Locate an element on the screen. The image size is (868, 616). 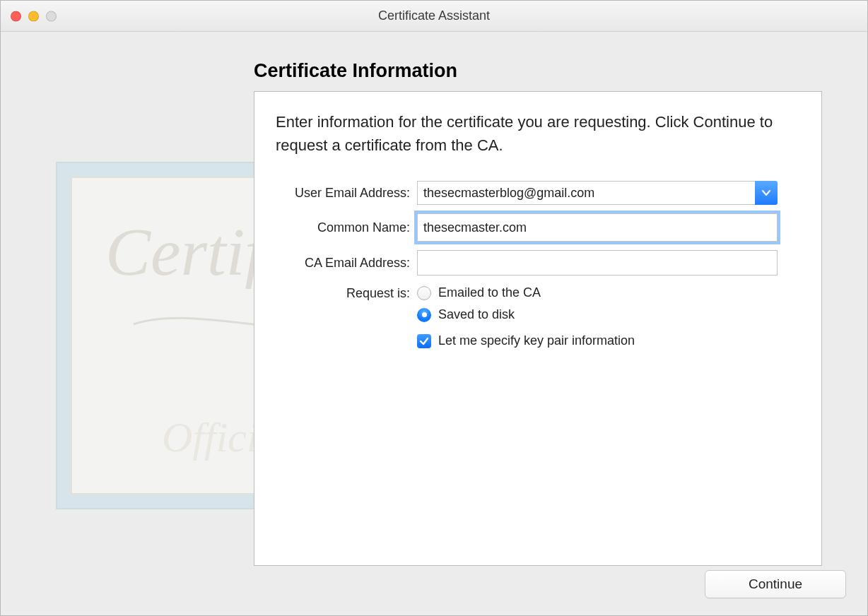
chevron-down-icon is located at coordinates (766, 193).